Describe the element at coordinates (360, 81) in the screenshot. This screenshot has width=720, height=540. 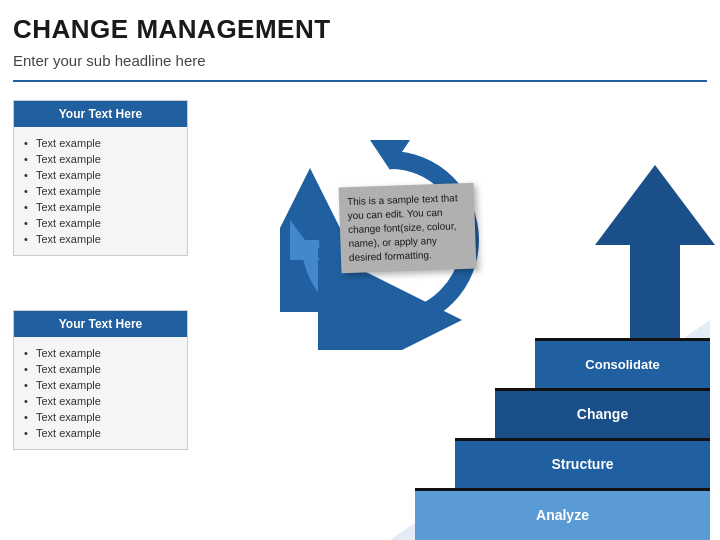
I see `header-divider` at that location.